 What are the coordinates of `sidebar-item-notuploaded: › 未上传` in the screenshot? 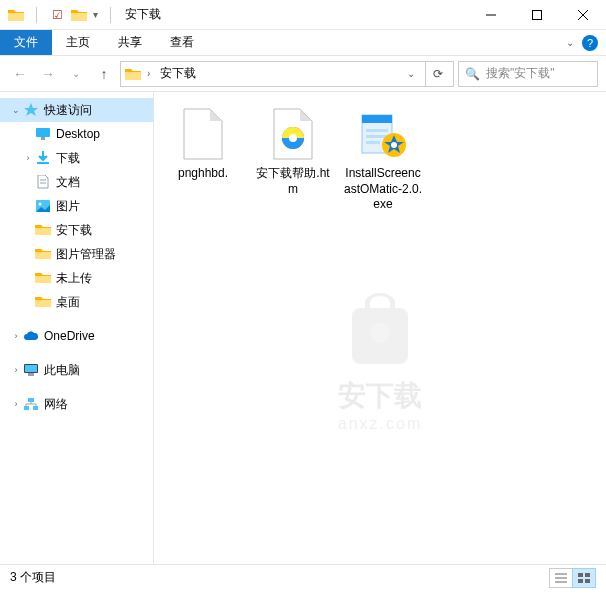 It's located at (76, 278).